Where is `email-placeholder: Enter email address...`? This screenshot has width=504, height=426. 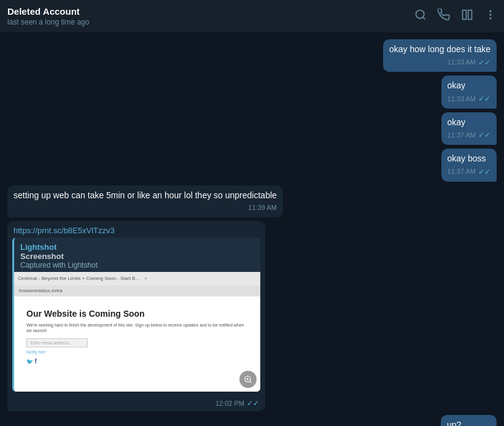 email-placeholder: Enter email address... is located at coordinates (57, 343).